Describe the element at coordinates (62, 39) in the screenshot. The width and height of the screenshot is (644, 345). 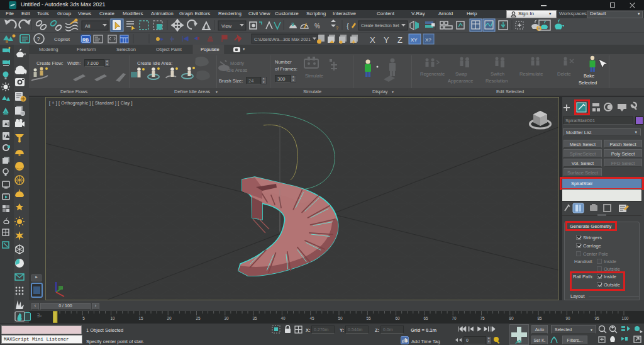
I see `svg-text: Copilot` at that location.